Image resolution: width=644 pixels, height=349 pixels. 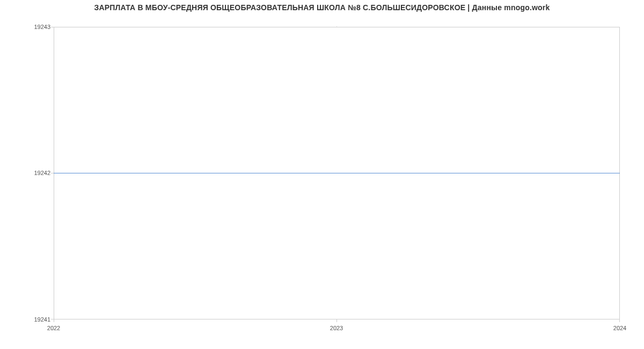 What do you see at coordinates (322, 8) in the screenshot?
I see `chart-title: ЗАРПЛАТА В МБОУ-СРЕДНЯЯ ОБЩЕОБРАЗОВАТЕЛЬ…` at bounding box center [322, 8].